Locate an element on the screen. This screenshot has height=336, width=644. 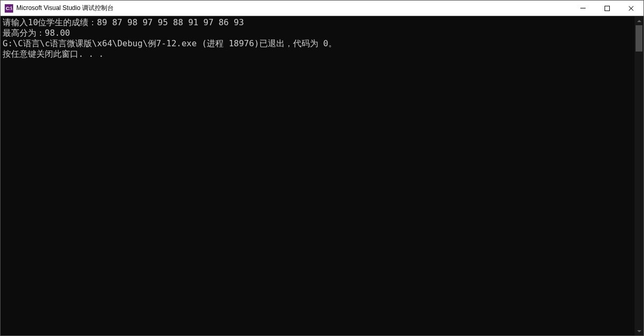
chevron-up-icon is located at coordinates (639, 21).